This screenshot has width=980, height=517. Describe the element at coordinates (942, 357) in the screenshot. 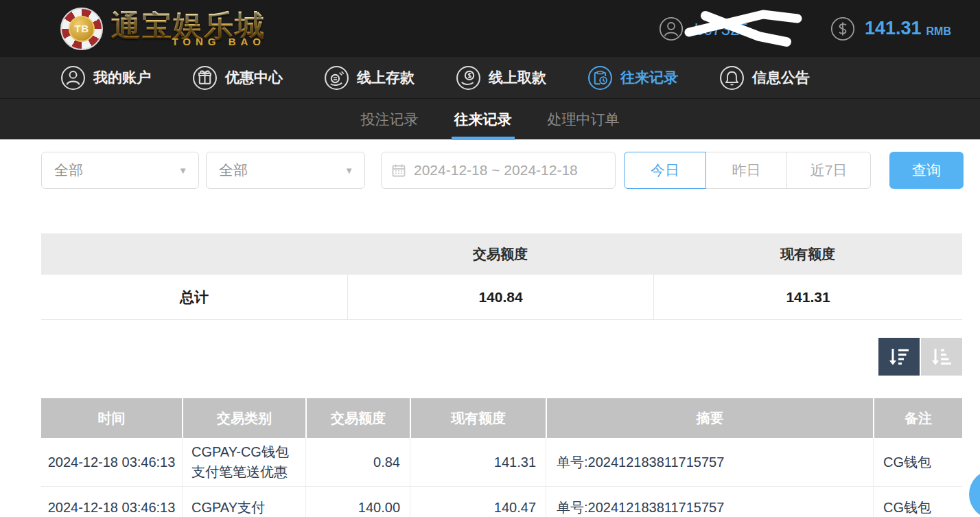

I see `sort-asc-icon` at that location.